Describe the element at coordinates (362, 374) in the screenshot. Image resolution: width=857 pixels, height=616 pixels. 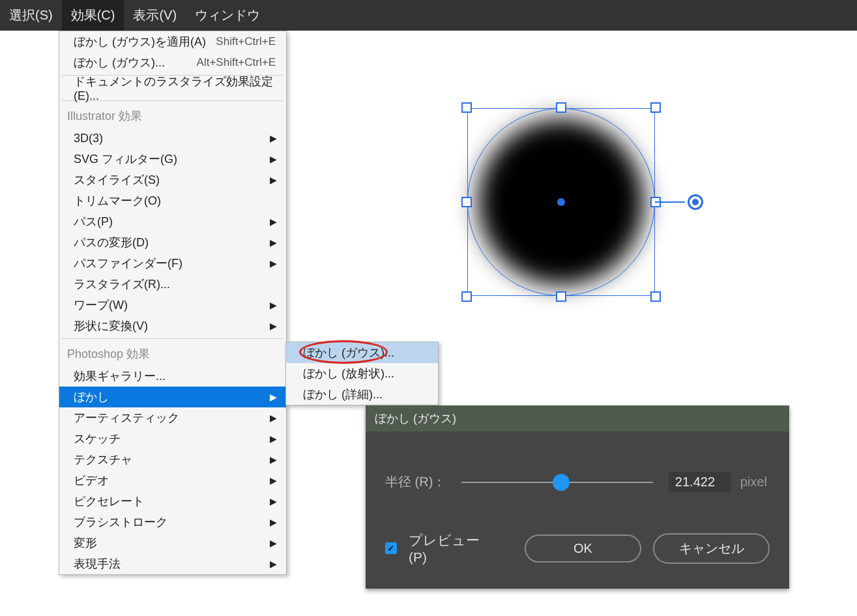
I see `submenu-radial-blur: ぼかし (放射状)...` at that location.